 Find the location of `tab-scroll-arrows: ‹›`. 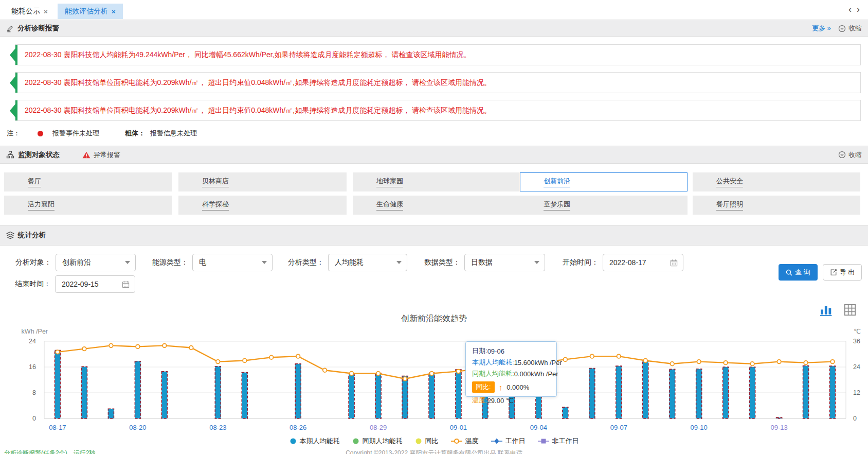

tab-scroll-arrows: ‹› is located at coordinates (857, 9).